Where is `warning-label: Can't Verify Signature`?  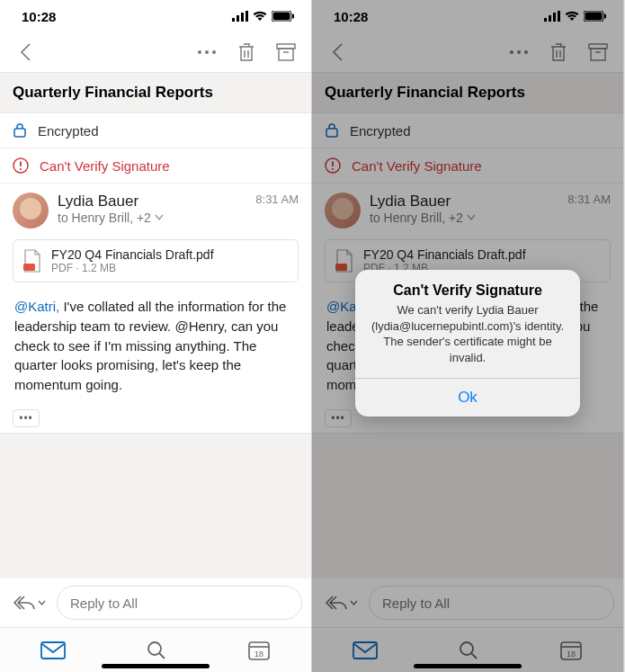 warning-label: Can't Verify Signature is located at coordinates (104, 166).